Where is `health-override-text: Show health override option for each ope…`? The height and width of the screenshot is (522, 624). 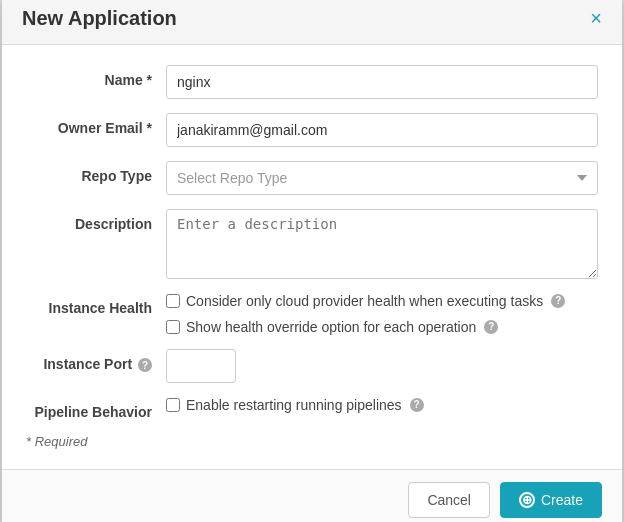 health-override-text: Show health override option for each ope… is located at coordinates (331, 327).